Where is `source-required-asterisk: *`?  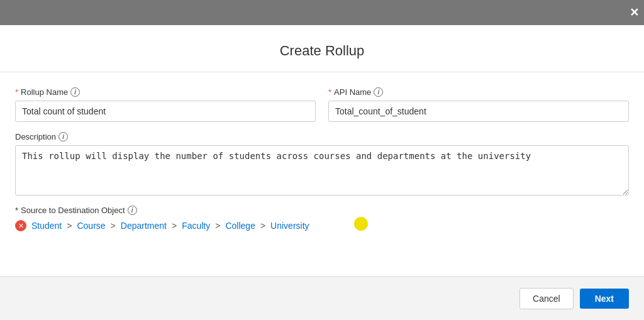
source-required-asterisk: * is located at coordinates (16, 210).